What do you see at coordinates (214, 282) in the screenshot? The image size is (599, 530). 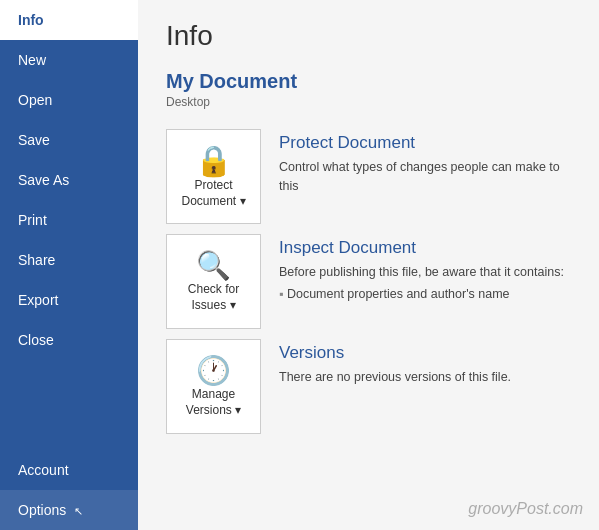 I see `check-issues-button: 🔍 Check forIssues ▾` at bounding box center [214, 282].